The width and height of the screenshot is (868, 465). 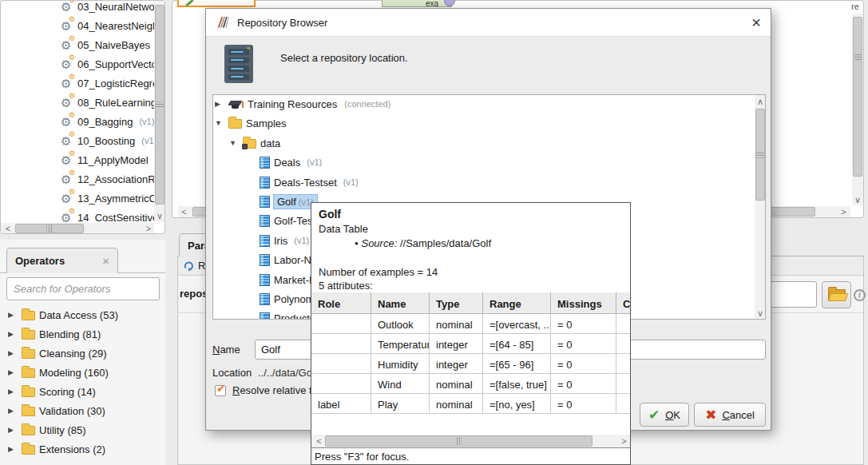 What do you see at coordinates (346, 286) in the screenshot?
I see `tooltip-attributes-line: 5 attributes:` at bounding box center [346, 286].